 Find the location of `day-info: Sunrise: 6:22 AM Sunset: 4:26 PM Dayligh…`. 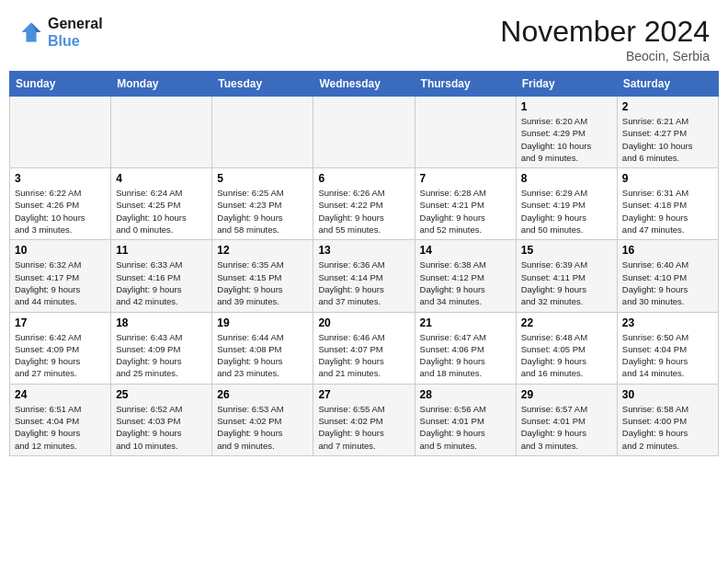

day-info: Sunrise: 6:22 AM Sunset: 4:26 PM Dayligh… is located at coordinates (61, 212).